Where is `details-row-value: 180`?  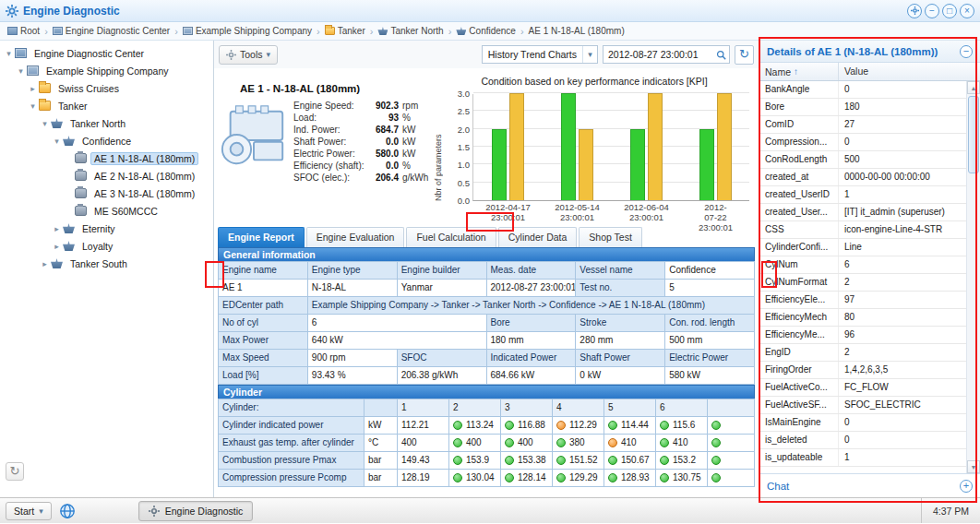 details-row-value: 180 is located at coordinates (910, 107).